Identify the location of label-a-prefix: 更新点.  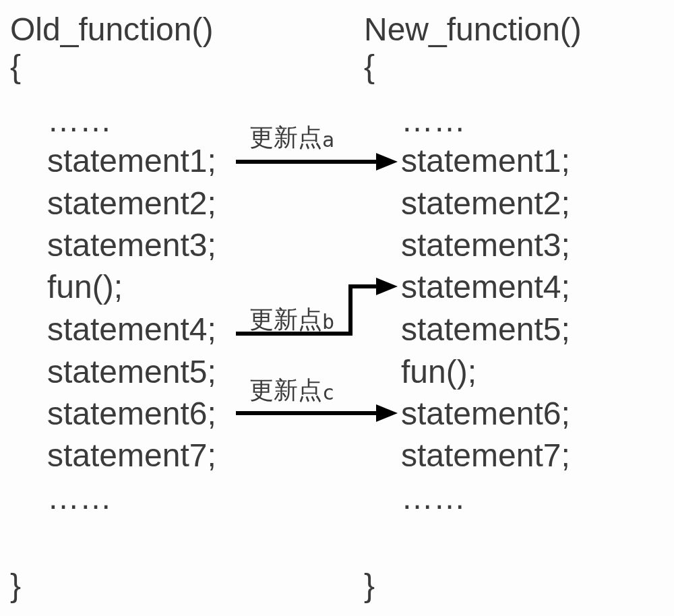
(286, 137).